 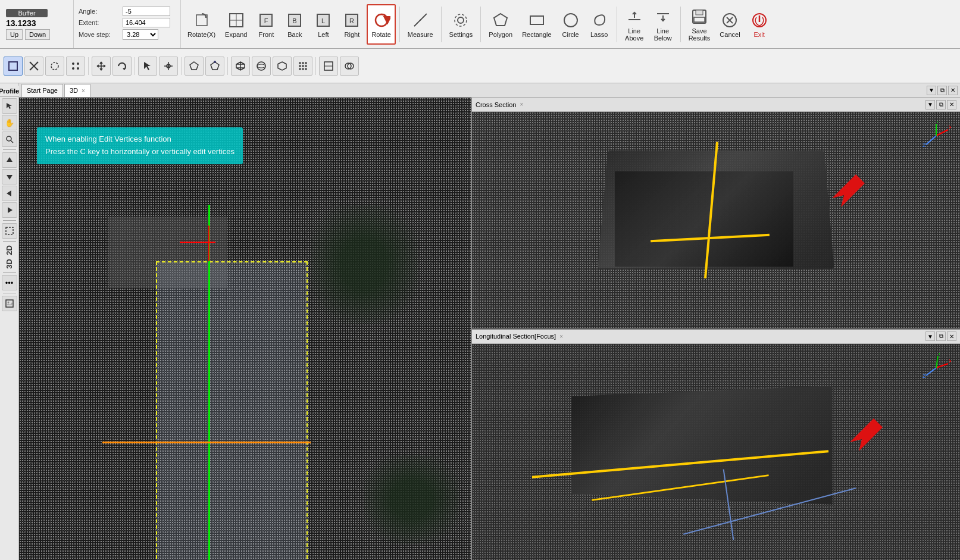 What do you see at coordinates (930, 336) in the screenshot?
I see `ls-dropdown: ▼` at bounding box center [930, 336].